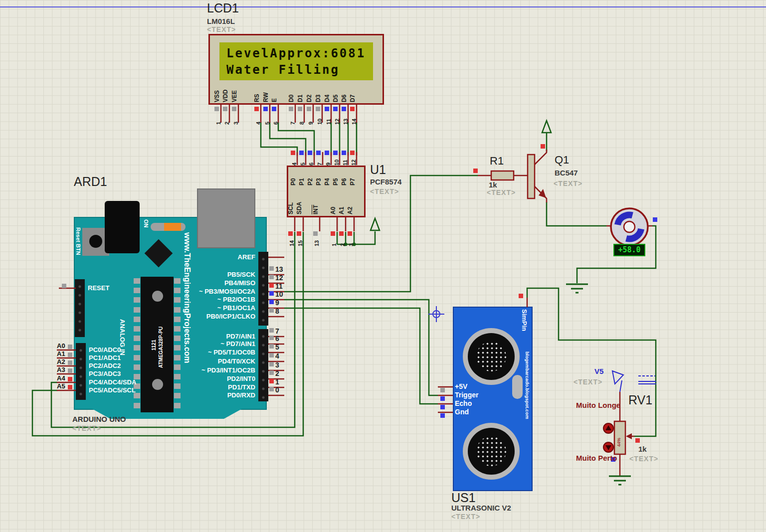 The height and width of the screenshot is (532, 766). What do you see at coordinates (501, 192) in the screenshot?
I see `r1-text-placeholder: <TEXT>` at bounding box center [501, 192].